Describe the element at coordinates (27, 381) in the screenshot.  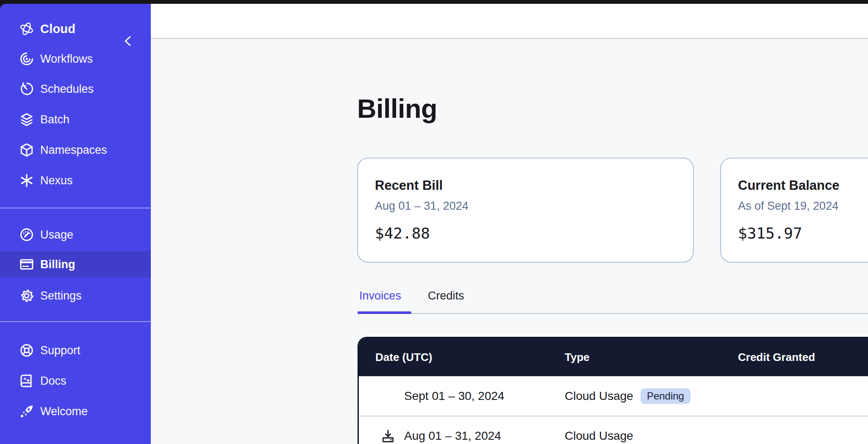
I see `docs-book-icon` at that location.